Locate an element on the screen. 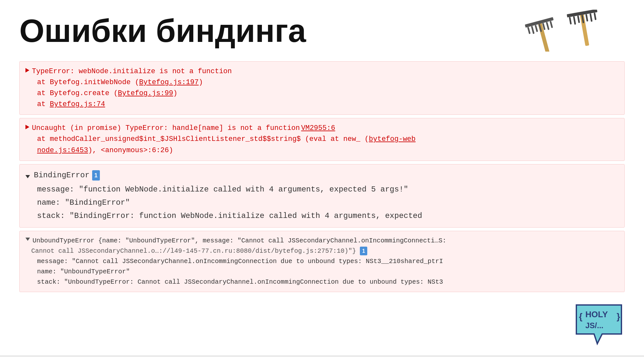  stack-link-1-2: Bytefog.js:99 is located at coordinates (146, 93).